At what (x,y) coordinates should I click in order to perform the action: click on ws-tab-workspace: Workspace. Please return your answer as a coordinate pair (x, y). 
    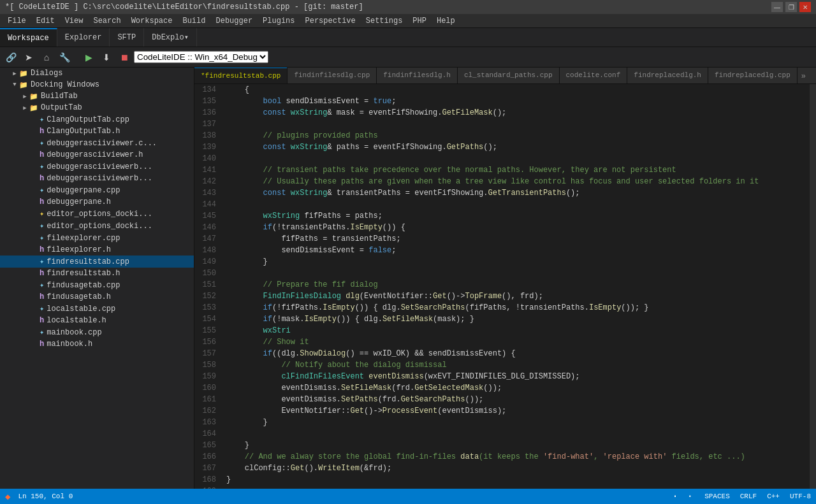
    Looking at the image, I should click on (29, 37).